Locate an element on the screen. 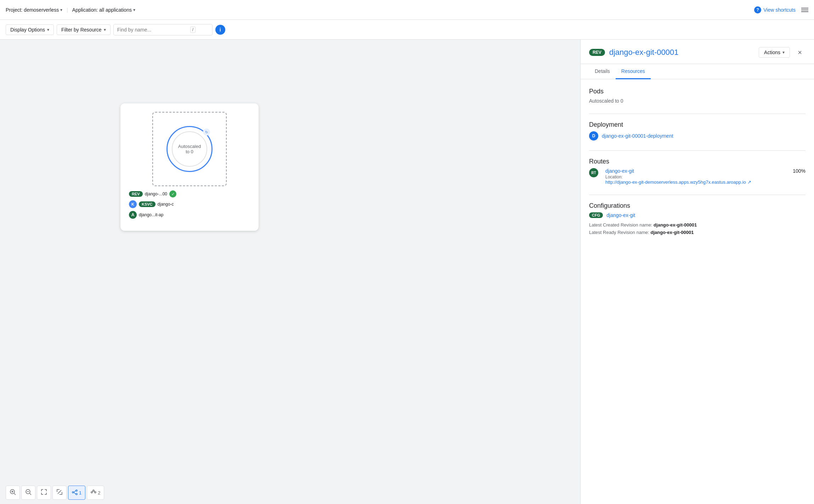 The height and width of the screenshot is (504, 814). configurations-title: Configurations is located at coordinates (697, 206).